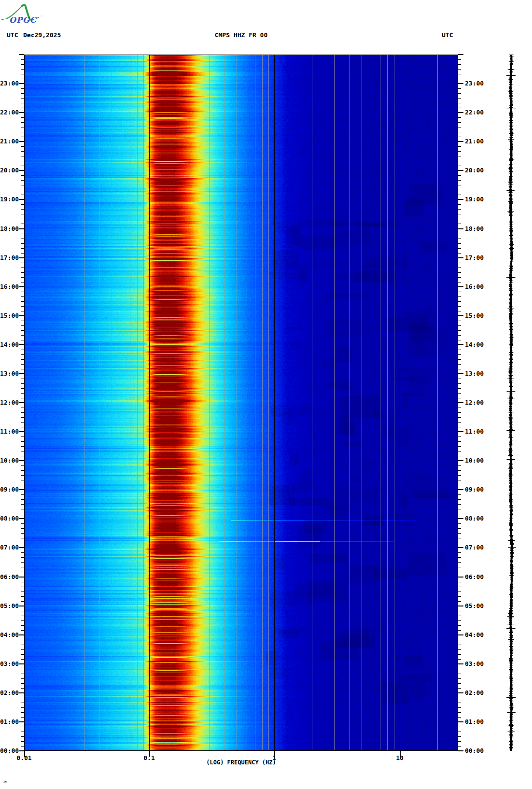 Image resolution: width=532 pixels, height=789 pixels. What do you see at coordinates (474, 548) in the screenshot?
I see `time-label-right: 07:00` at bounding box center [474, 548].